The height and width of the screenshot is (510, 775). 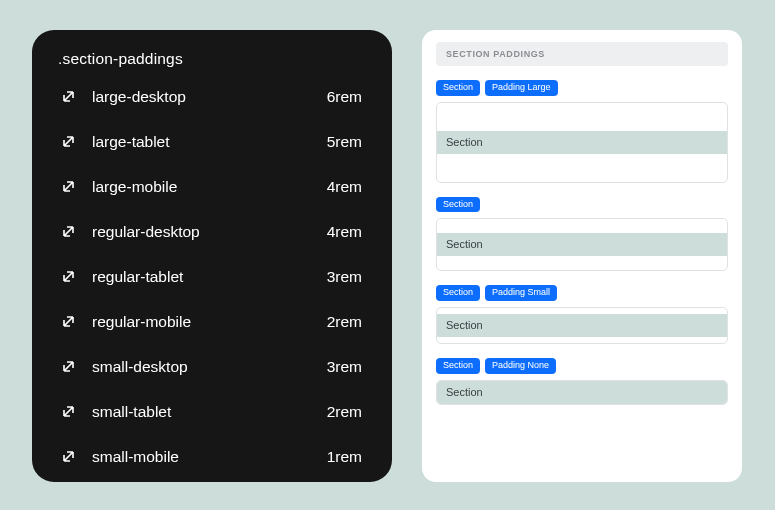 I want to click on variable-value: 1rem, so click(x=346, y=457).